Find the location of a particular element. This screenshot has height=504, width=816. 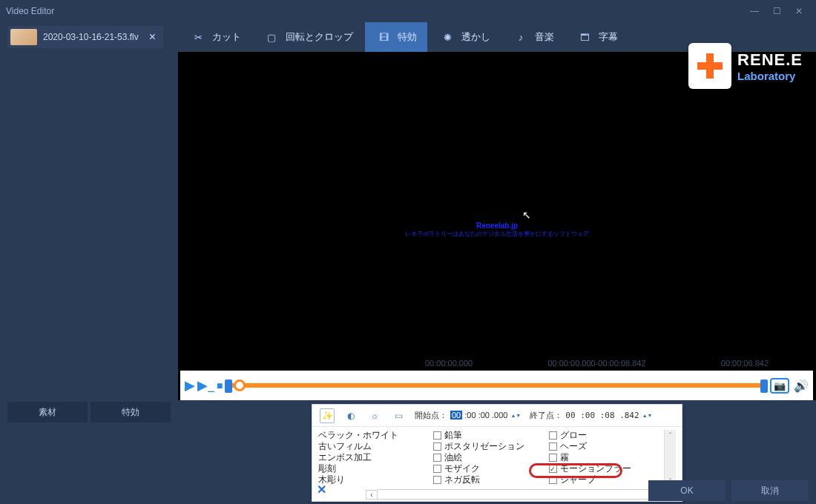

crop-icon: ▢ is located at coordinates (272, 37).